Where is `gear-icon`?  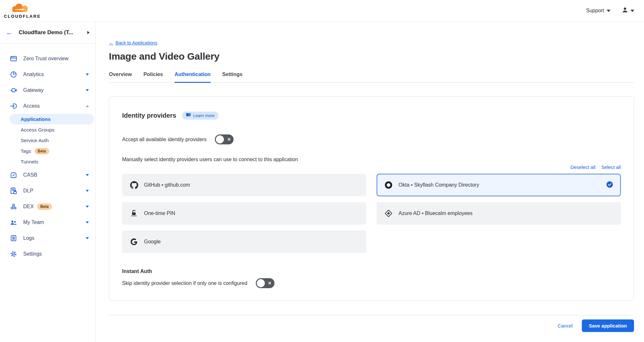 gear-icon is located at coordinates (14, 254).